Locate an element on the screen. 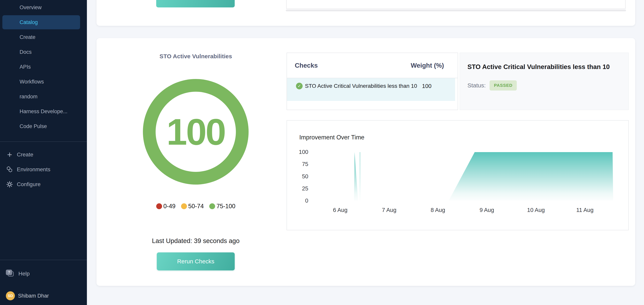 Image resolution: width=644 pixels, height=305 pixels. environments-icon is located at coordinates (10, 169).